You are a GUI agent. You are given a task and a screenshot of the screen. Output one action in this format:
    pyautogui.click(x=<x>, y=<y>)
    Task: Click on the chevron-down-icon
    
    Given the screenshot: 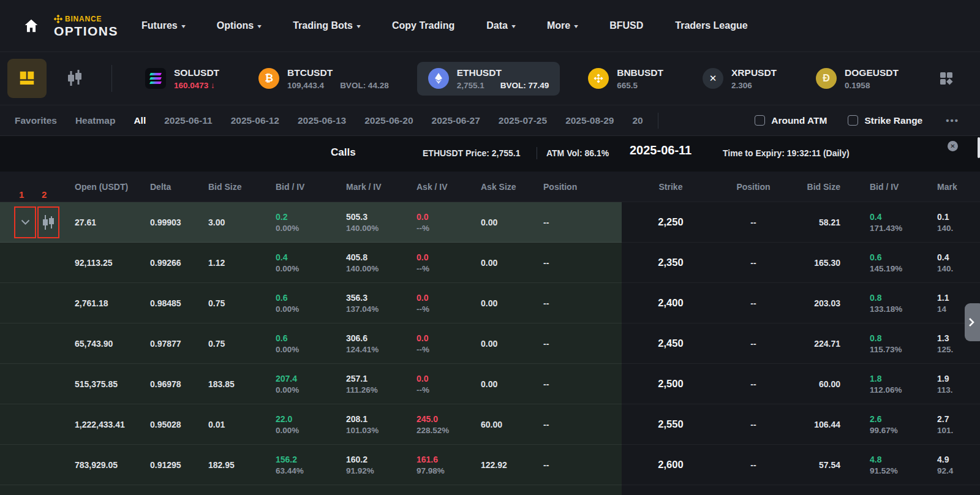 What is the action you would take?
    pyautogui.click(x=26, y=222)
    